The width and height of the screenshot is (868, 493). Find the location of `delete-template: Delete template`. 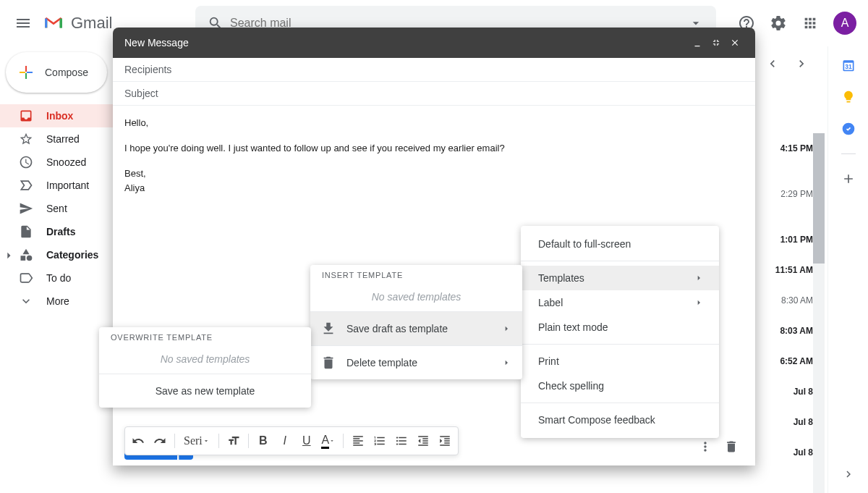

delete-template: Delete template is located at coordinates (417, 363).